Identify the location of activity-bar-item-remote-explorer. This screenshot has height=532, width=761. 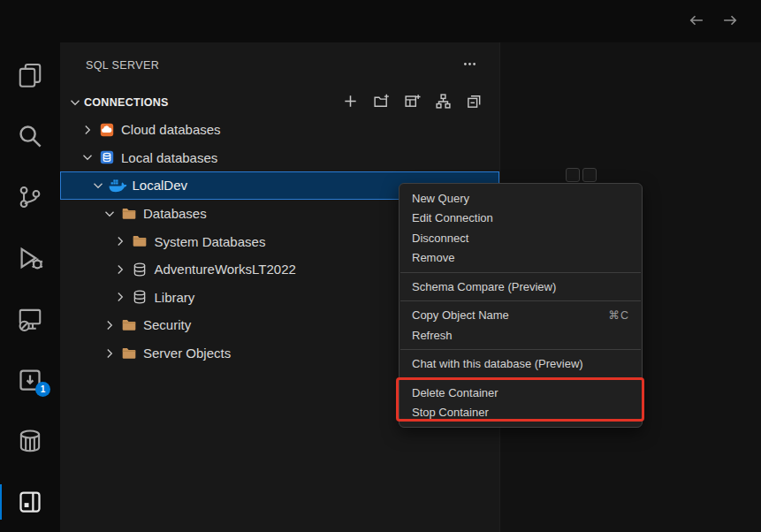
(30, 319).